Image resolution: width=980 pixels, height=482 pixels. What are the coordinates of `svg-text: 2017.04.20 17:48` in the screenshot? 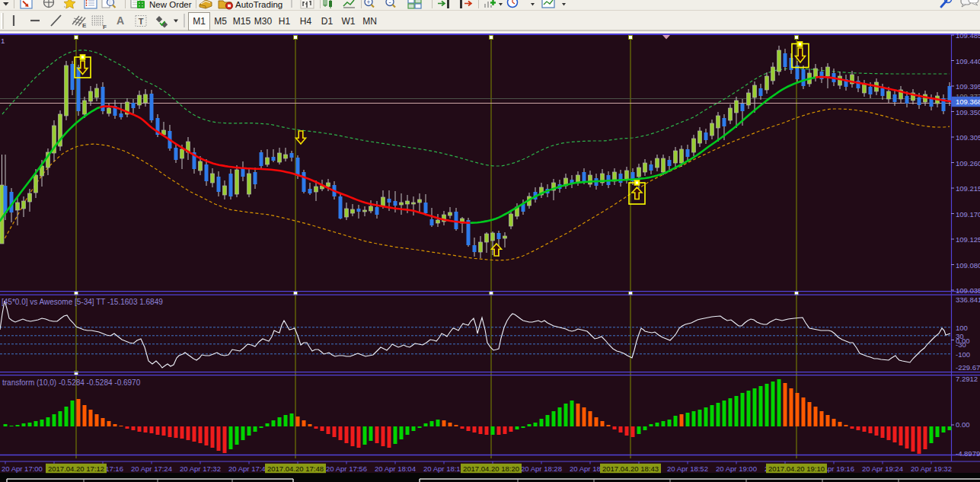 It's located at (295, 469).